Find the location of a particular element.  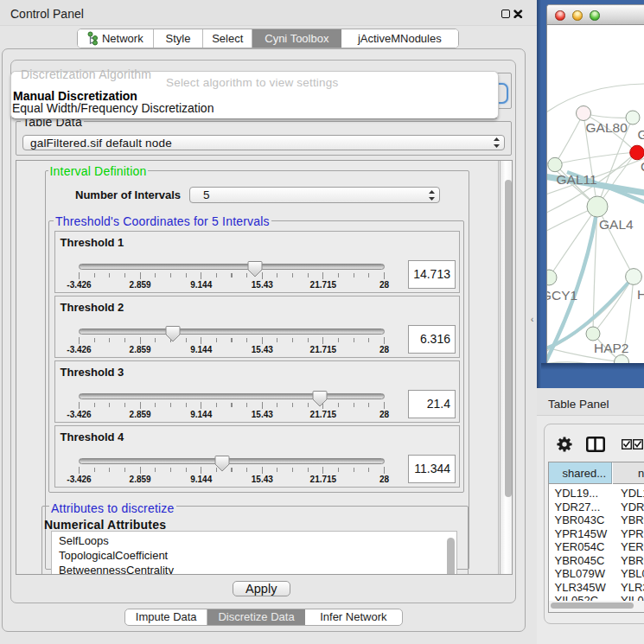

svg-text: GAL11 is located at coordinates (577, 180).